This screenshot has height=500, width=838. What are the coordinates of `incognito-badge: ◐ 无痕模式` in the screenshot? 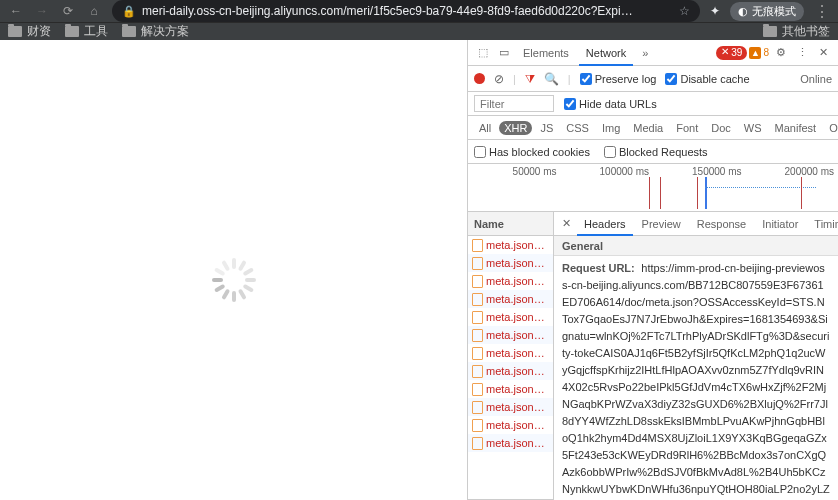 It's located at (767, 12).